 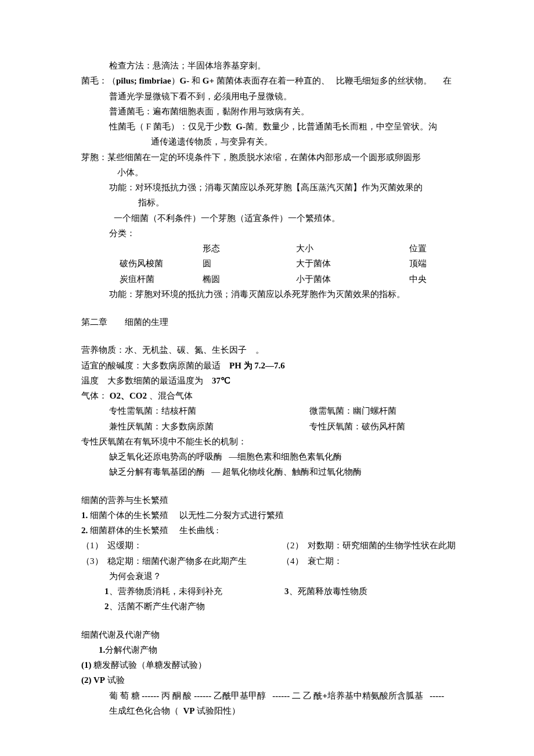 I want to click on text-line: 气体： O2、CO2 、混合气体, so click(x=273, y=396).